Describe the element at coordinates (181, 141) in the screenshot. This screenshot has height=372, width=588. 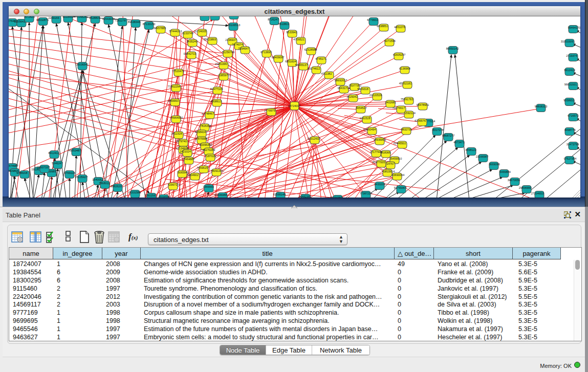
I see `svg-text: 0679740` at that location.